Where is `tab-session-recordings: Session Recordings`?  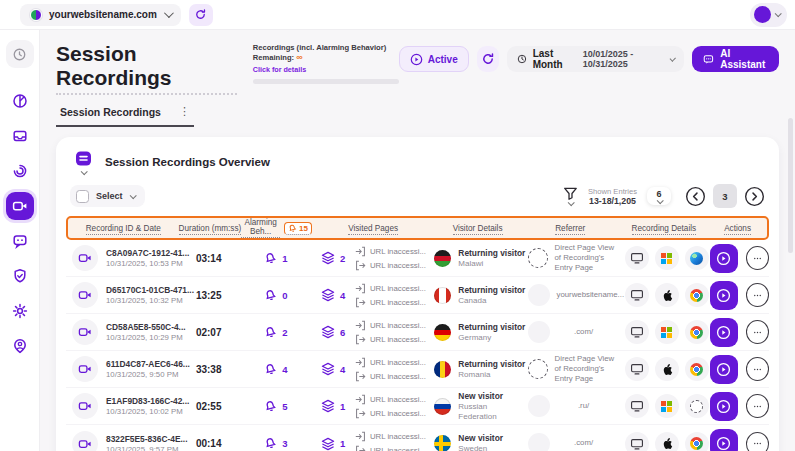
tab-session-recordings: Session Recordings is located at coordinates (110, 116).